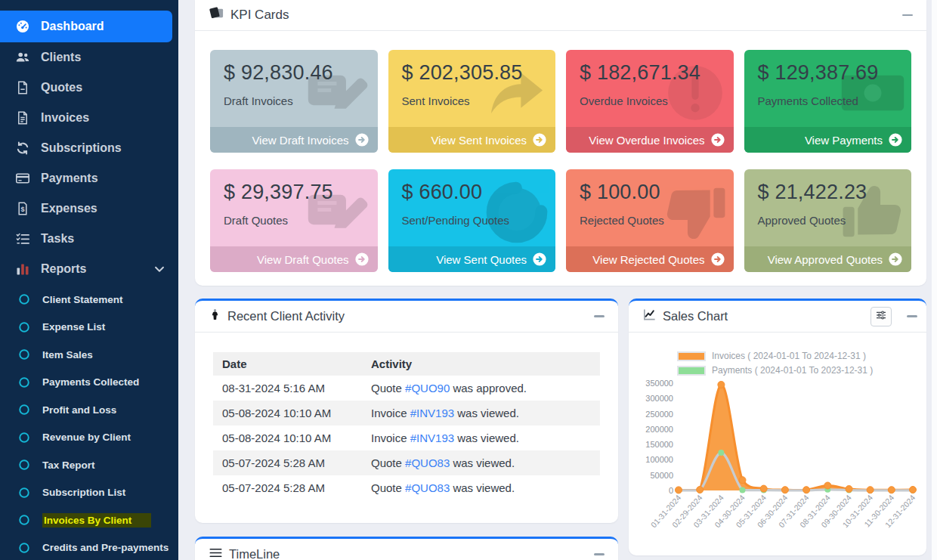 The width and height of the screenshot is (937, 560). I want to click on kpi-view-button: View Approved Quotes, so click(828, 259).